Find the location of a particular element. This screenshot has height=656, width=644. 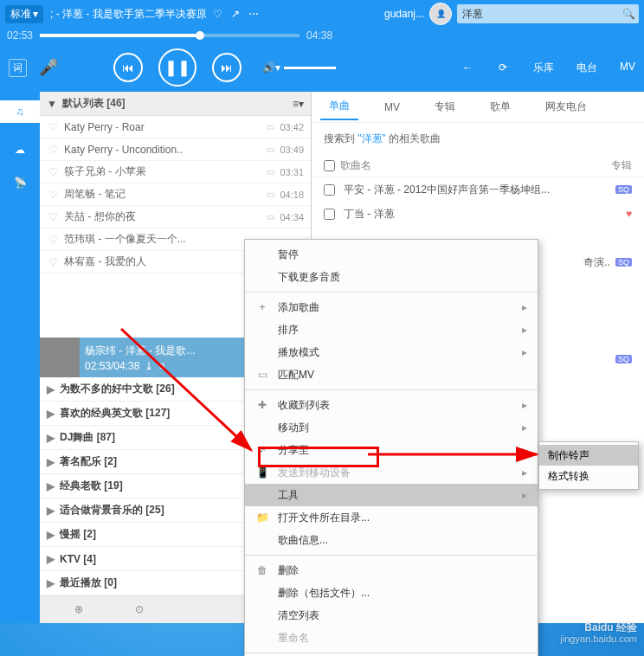

submenu-label: 制作铃声 is located at coordinates (569, 455).